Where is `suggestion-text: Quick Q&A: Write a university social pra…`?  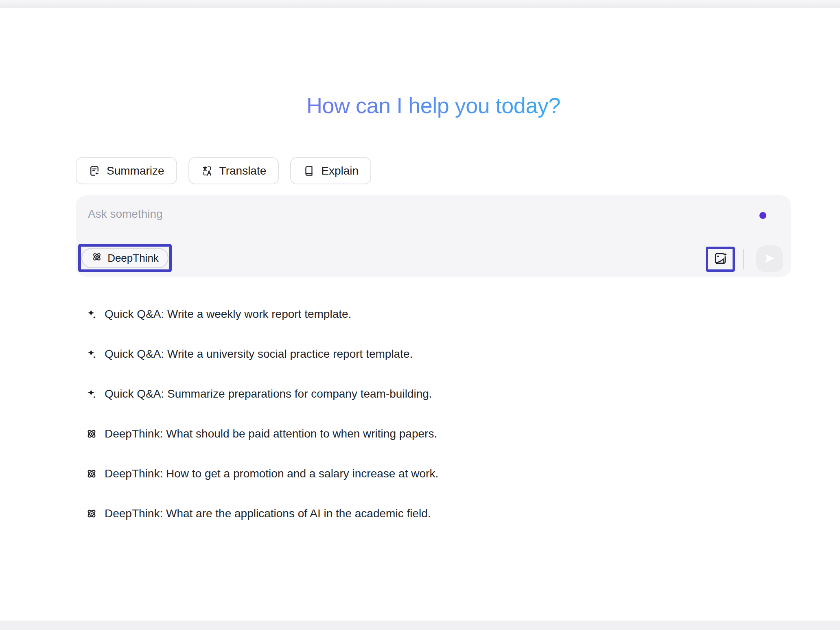 suggestion-text: Quick Q&A: Write a university social pra… is located at coordinates (259, 354).